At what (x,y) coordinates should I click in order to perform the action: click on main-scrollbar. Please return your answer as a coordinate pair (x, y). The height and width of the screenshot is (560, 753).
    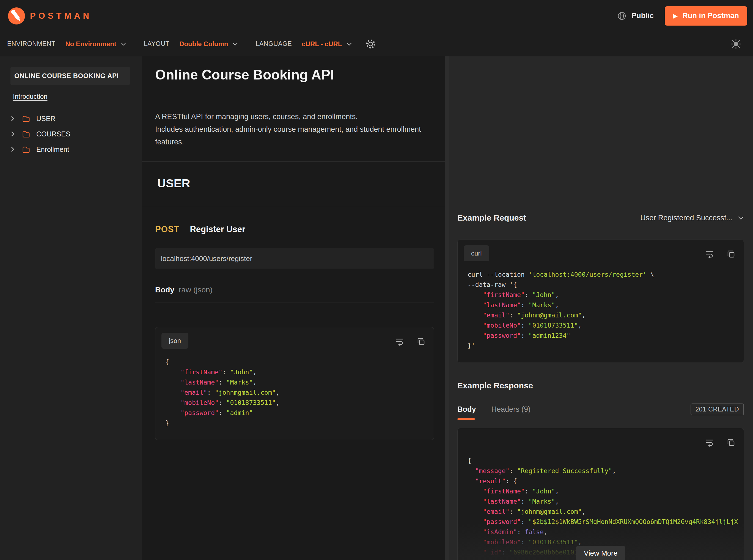
    Looking at the image, I should click on (447, 308).